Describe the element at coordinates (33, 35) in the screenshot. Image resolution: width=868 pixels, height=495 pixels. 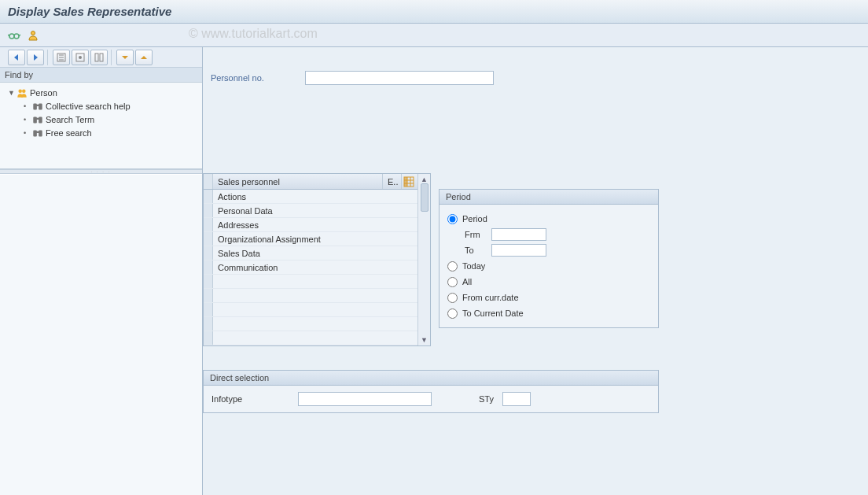
I see `person-icon` at that location.